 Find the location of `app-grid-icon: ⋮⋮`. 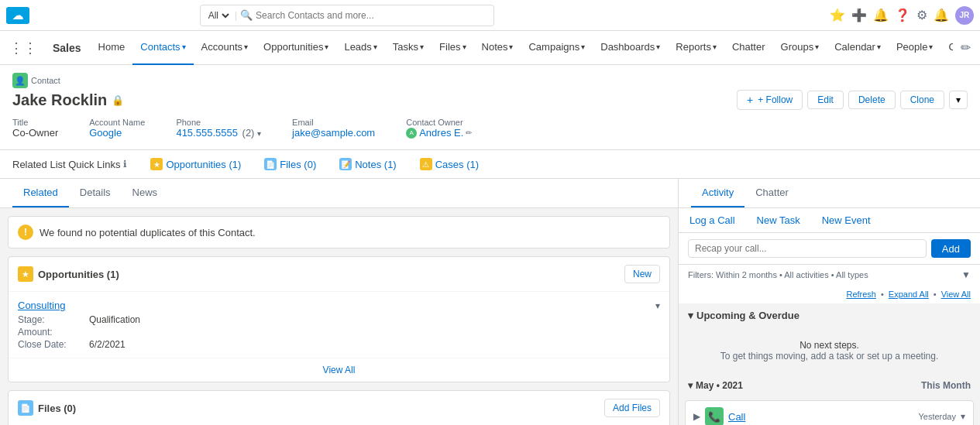

app-grid-icon: ⋮⋮ is located at coordinates (23, 48).